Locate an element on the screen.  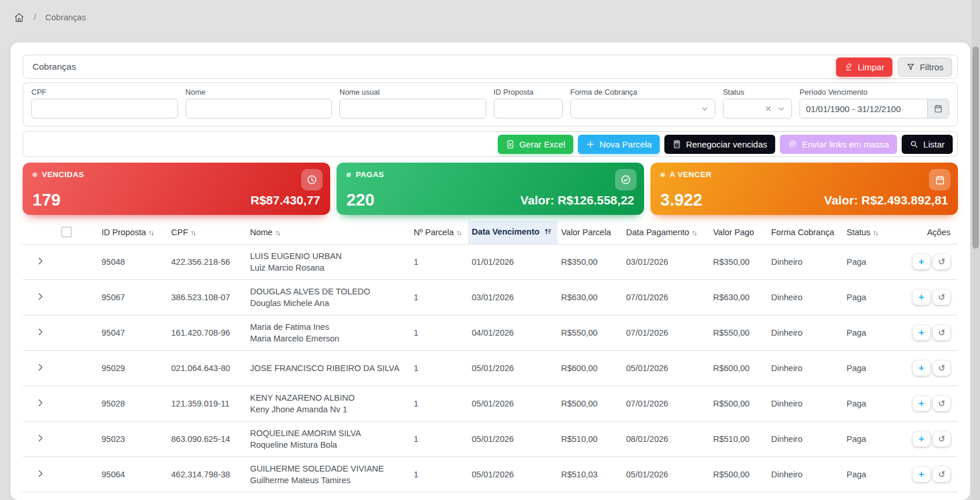
table-row: 95023 863.090.625-14 ROQUELINE AMORIM SI… is located at coordinates (490, 439).